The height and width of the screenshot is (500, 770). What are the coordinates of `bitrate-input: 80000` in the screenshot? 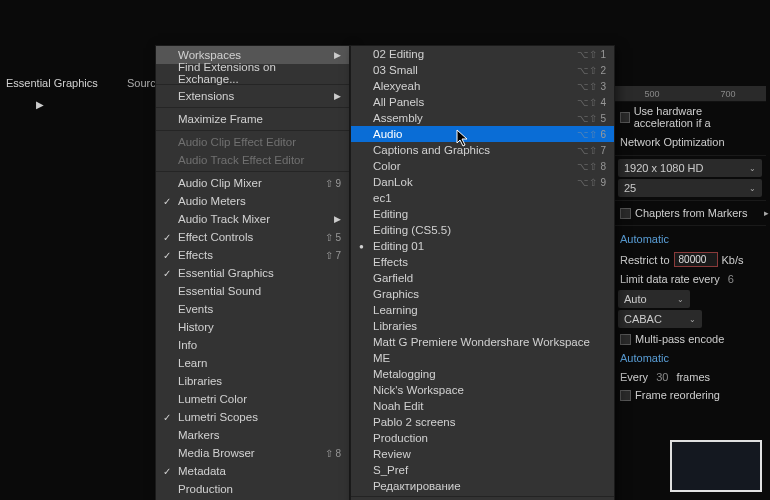 It's located at (696, 260).